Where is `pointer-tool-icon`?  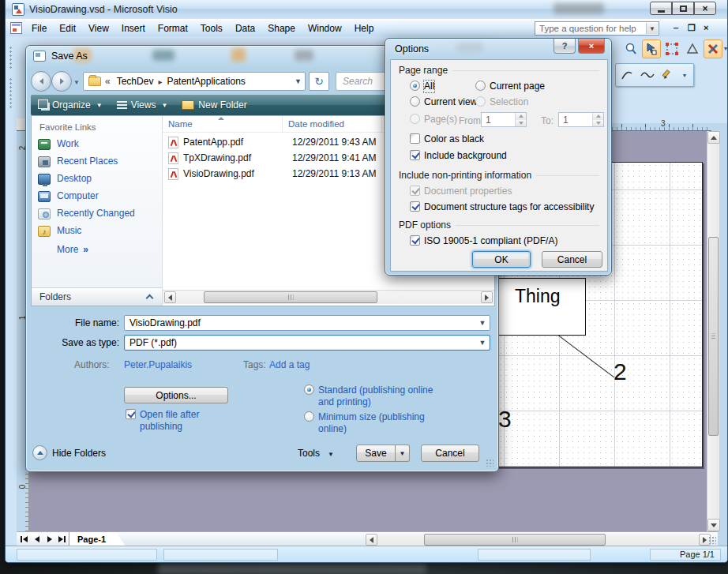
pointer-tool-icon is located at coordinates (651, 49).